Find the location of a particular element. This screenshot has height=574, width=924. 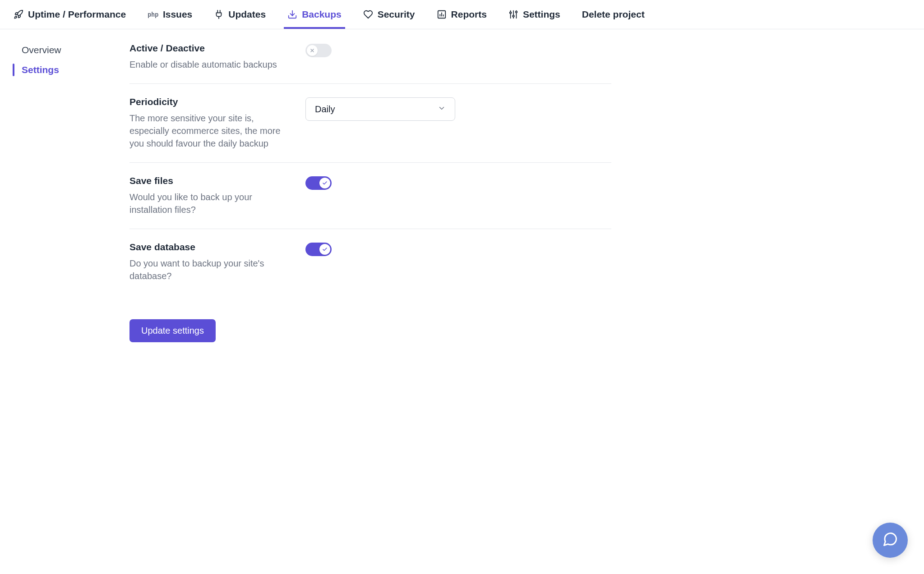

tab-label: Uptime / Performance is located at coordinates (77, 14).